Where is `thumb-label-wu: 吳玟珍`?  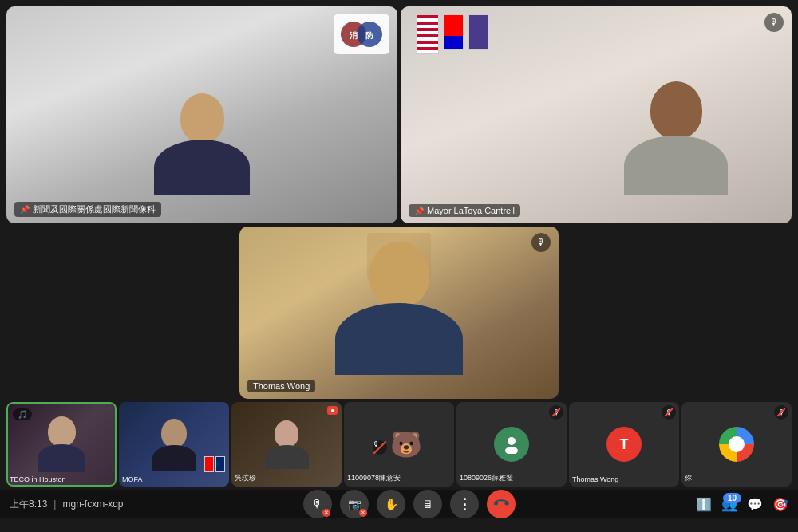
thumb-label-wu: 吳玟珍 is located at coordinates (286, 479).